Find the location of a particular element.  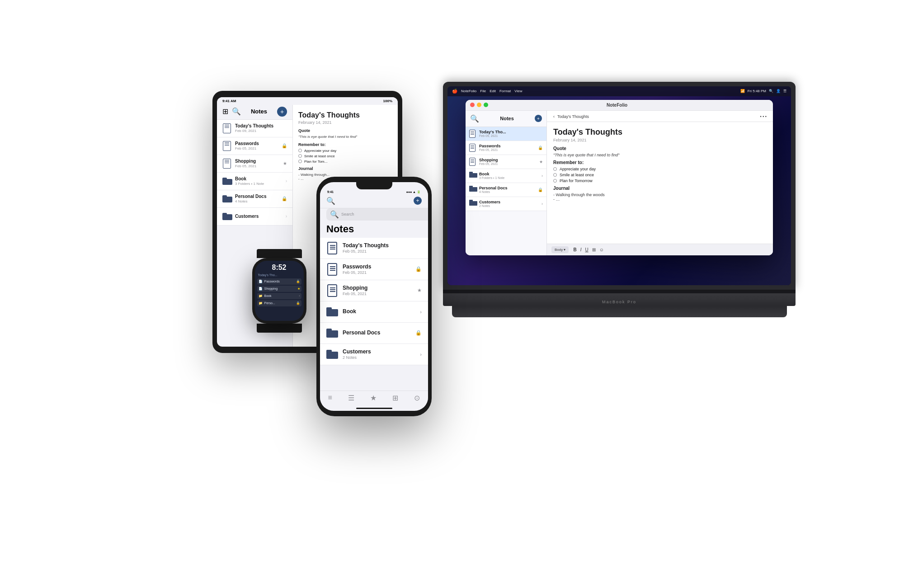

wifi-icon: 📶 is located at coordinates (743, 91).